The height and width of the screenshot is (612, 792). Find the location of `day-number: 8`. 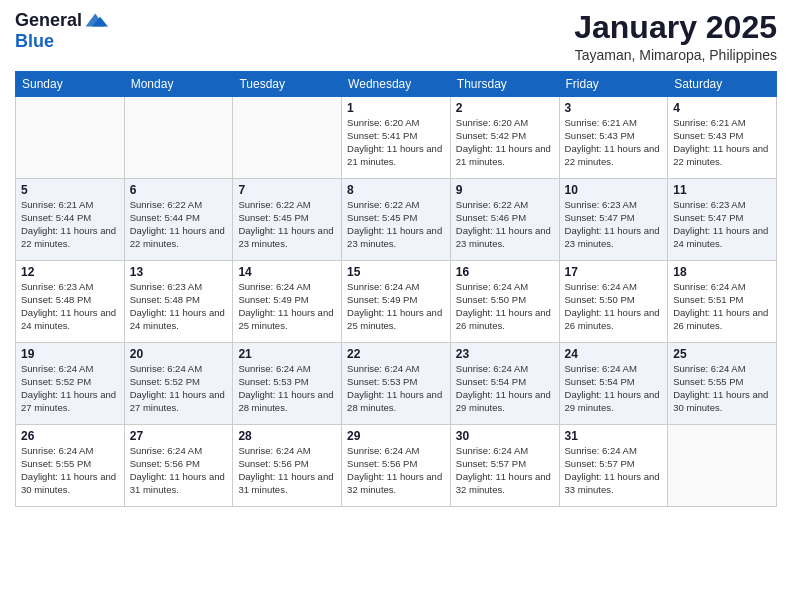

day-number: 8 is located at coordinates (396, 190).